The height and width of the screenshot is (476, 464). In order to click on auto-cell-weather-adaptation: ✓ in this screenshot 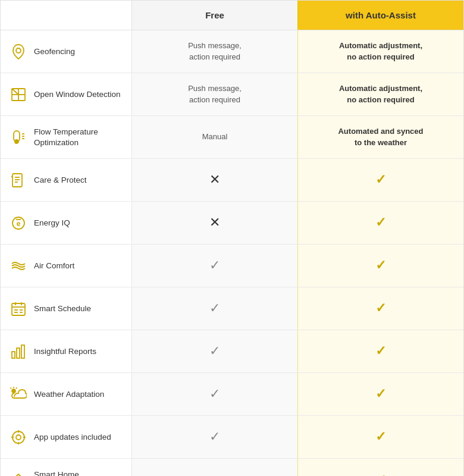, I will do `click(381, 394)`.